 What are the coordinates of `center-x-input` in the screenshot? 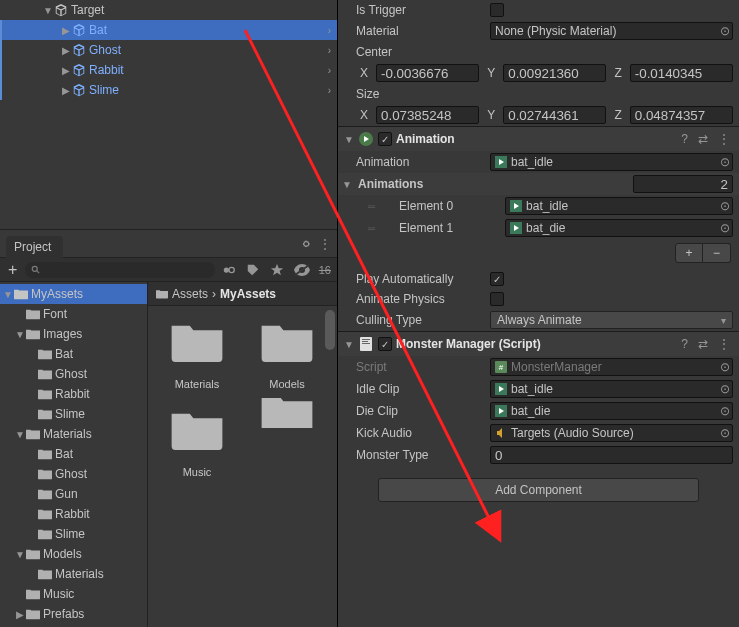 It's located at (428, 73).